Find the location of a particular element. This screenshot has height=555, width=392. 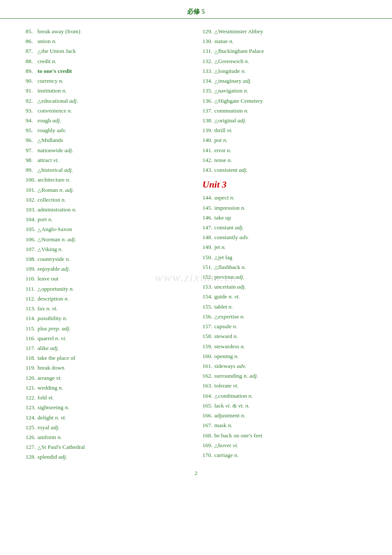

entry-number: 157. is located at coordinates (208, 327).